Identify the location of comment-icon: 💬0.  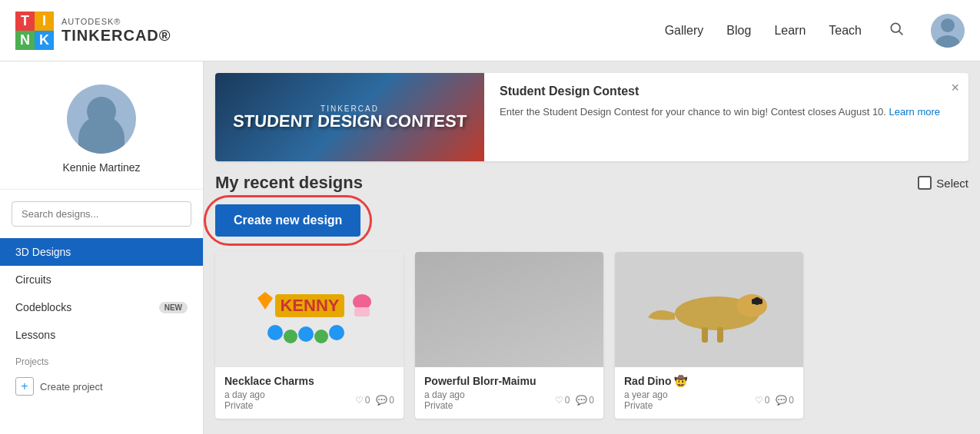
(385, 400).